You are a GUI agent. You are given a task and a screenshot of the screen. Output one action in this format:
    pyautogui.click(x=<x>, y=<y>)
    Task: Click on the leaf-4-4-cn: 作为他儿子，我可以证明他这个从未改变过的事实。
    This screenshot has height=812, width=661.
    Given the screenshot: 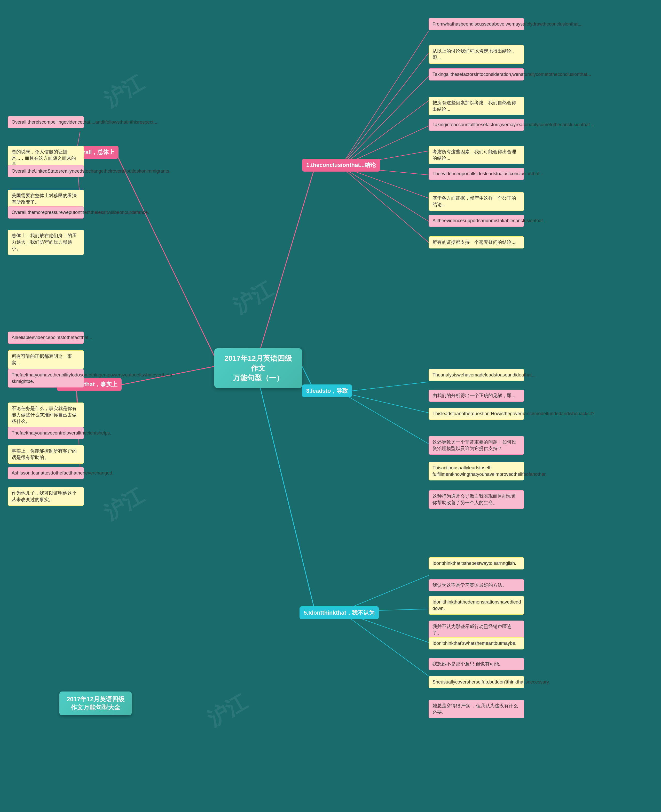 What is the action you would take?
    pyautogui.click(x=46, y=496)
    